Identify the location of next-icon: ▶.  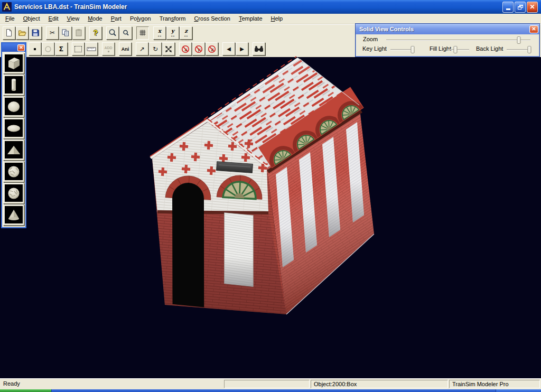
(242, 49).